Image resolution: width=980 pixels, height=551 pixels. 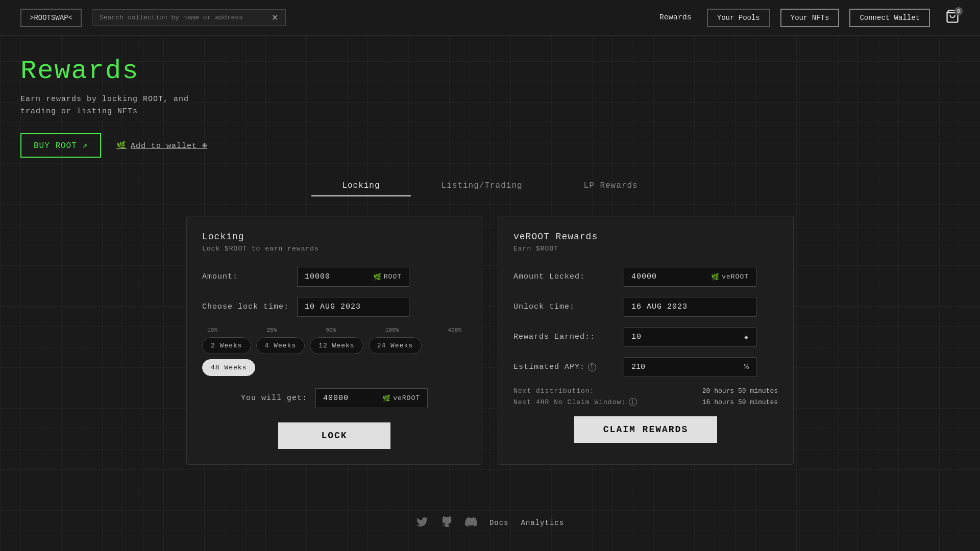 I want to click on you-will-get-value: 40000 🌿 veROOT, so click(x=372, y=398).